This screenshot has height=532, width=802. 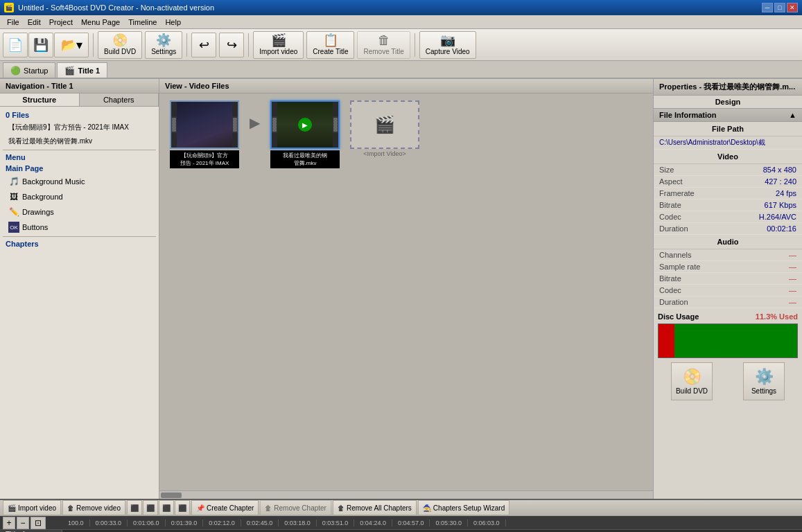 What do you see at coordinates (120, 45) in the screenshot?
I see `build-dvd-button: 📀 Build DVD` at bounding box center [120, 45].